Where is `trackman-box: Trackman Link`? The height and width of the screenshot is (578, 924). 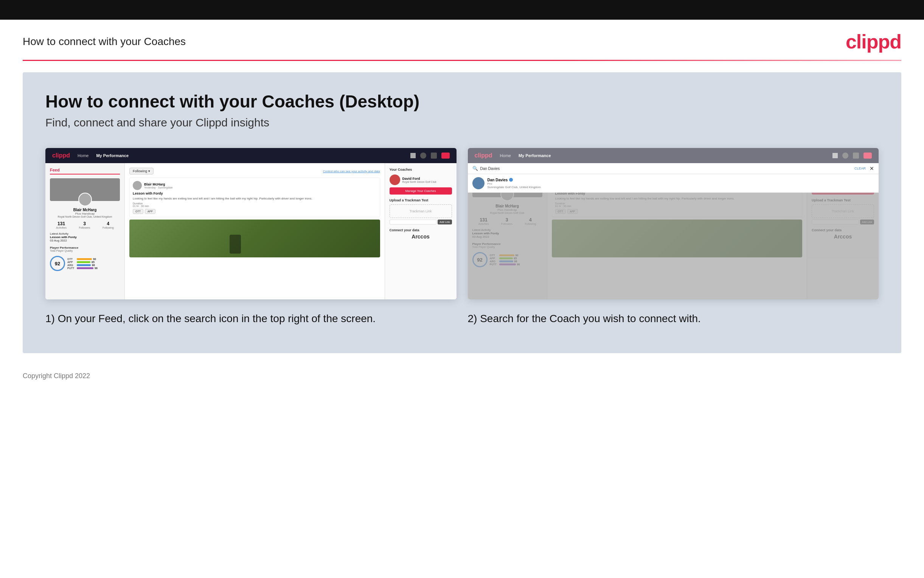 trackman-box: Trackman Link is located at coordinates (421, 211).